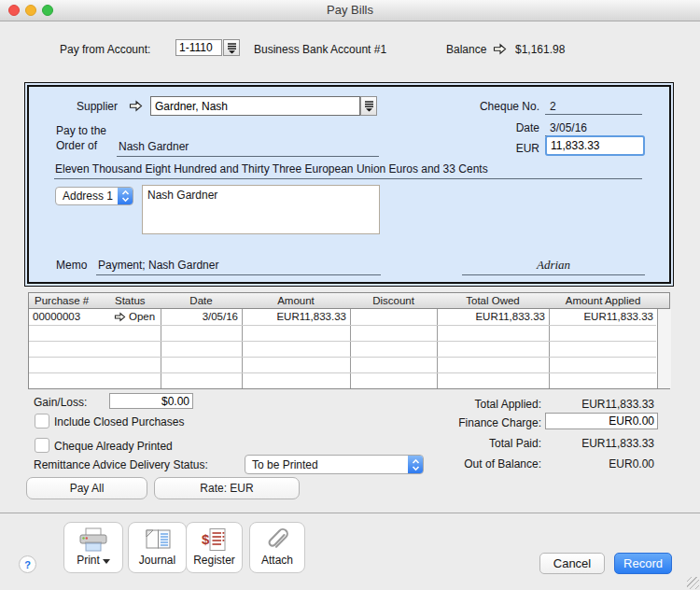  Describe the element at coordinates (81, 131) in the screenshot. I see `payee-label-line1: Pay to the` at that location.